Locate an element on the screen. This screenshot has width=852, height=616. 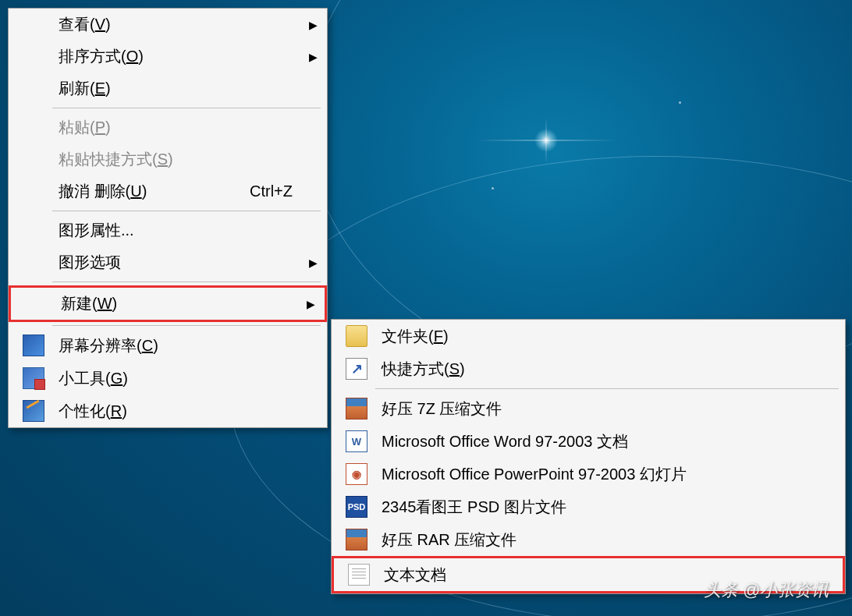
menu-item-personalize: 个性化(R) is located at coordinates (168, 411).